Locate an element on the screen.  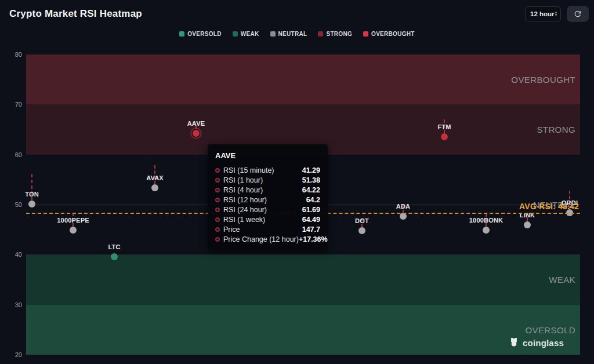
y-tick-50: 50 is located at coordinates (16, 205).